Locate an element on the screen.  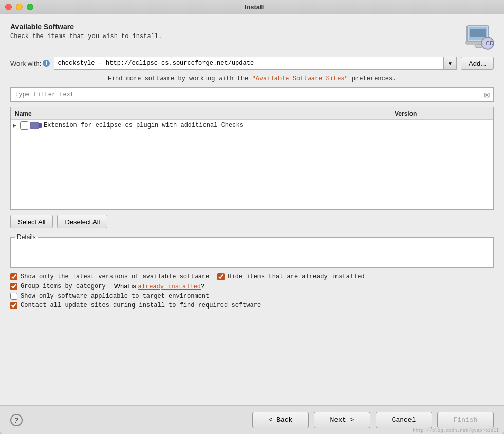
work-with-combo: ▼ is located at coordinates (255, 63).